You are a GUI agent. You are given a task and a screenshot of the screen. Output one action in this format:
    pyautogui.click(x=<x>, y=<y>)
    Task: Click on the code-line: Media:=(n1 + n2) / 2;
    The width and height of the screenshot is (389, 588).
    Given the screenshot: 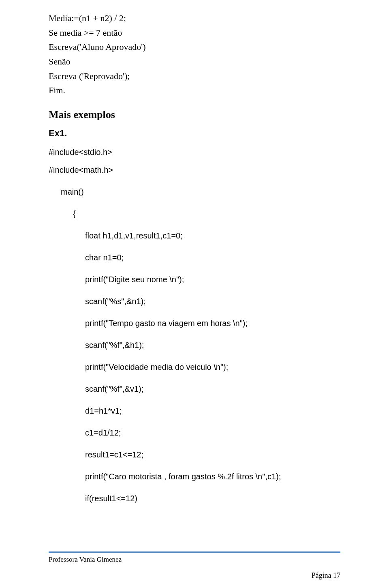 What is the action you would take?
    pyautogui.click(x=194, y=18)
    